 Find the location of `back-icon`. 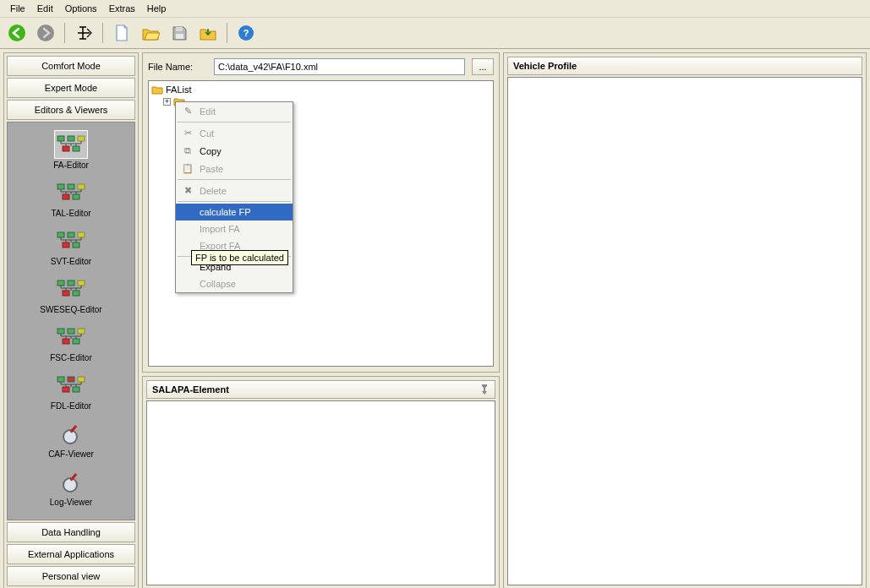

back-icon is located at coordinates (17, 33).